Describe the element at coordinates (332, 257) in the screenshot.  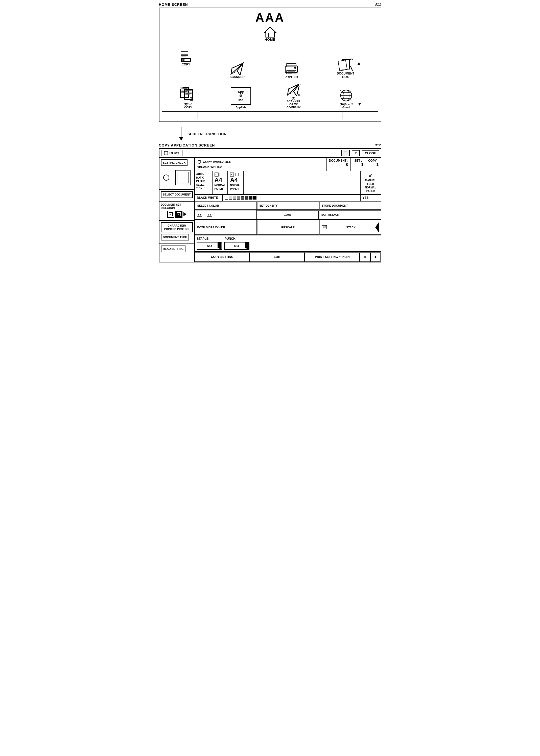
I see `print-setting-button: PRINT SETTING /FINISH` at that location.